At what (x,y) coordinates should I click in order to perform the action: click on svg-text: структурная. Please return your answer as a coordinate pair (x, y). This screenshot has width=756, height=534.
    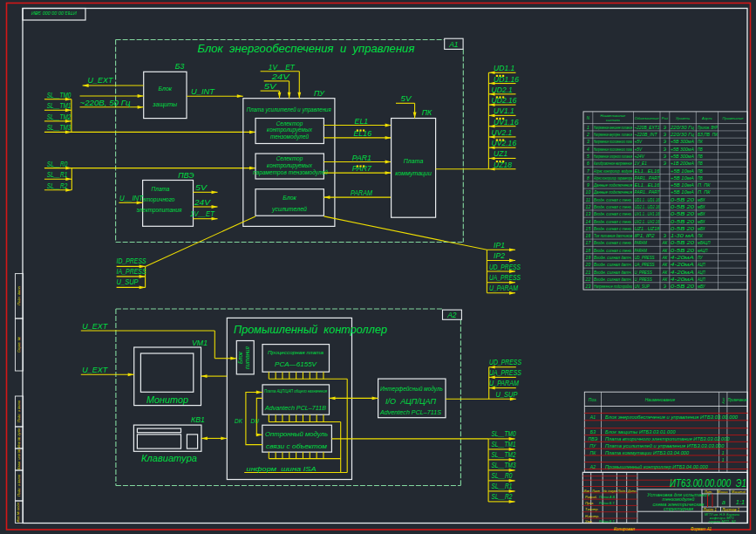
    Looking at the image, I should click on (678, 509).